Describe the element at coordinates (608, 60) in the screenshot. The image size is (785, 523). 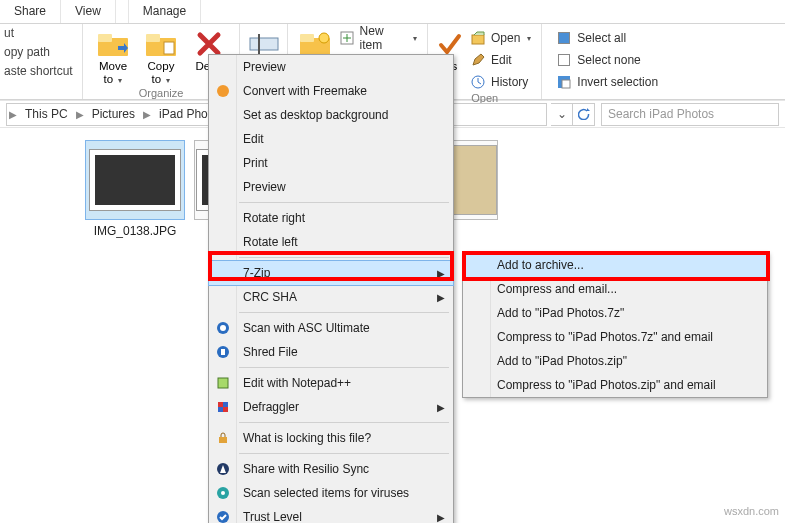
I see `select-none-label: Select none` at that location.